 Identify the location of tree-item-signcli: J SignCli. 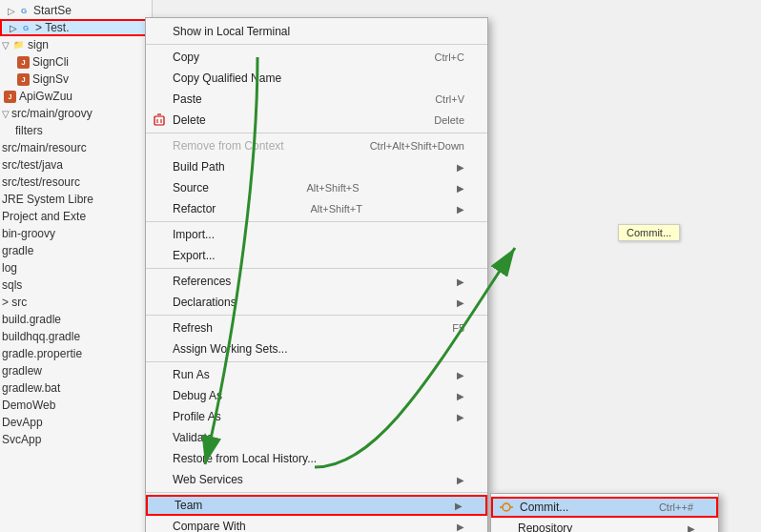
(76, 62).